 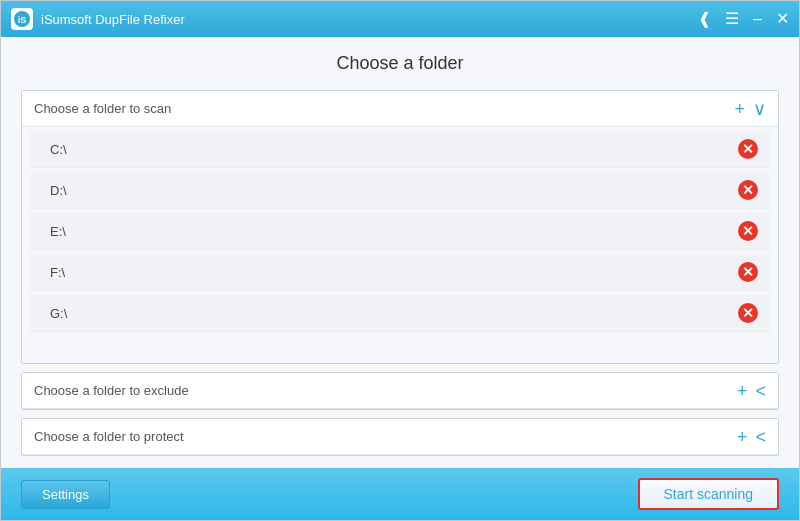 What do you see at coordinates (394, 314) in the screenshot?
I see `folder-path: G:\` at bounding box center [394, 314].